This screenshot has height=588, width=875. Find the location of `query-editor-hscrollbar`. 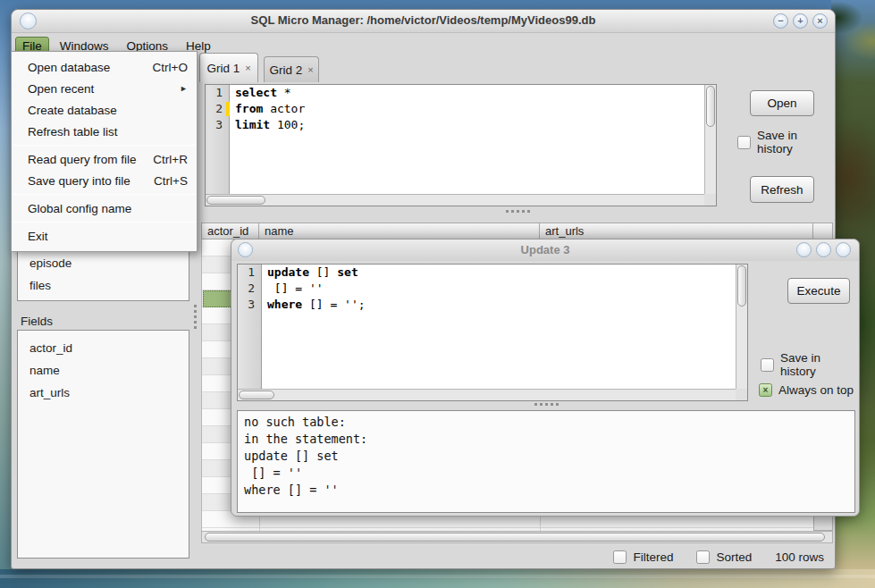

query-editor-hscrollbar is located at coordinates (455, 200).